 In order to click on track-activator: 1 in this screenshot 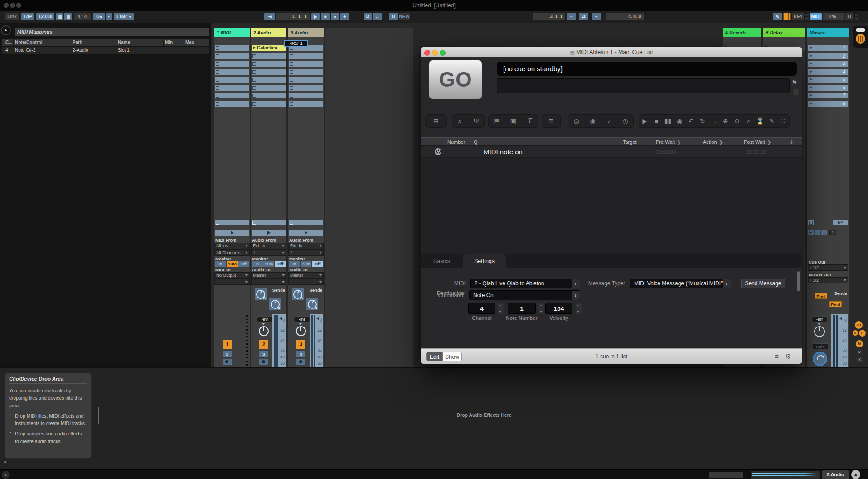, I will do `click(227, 345)`.